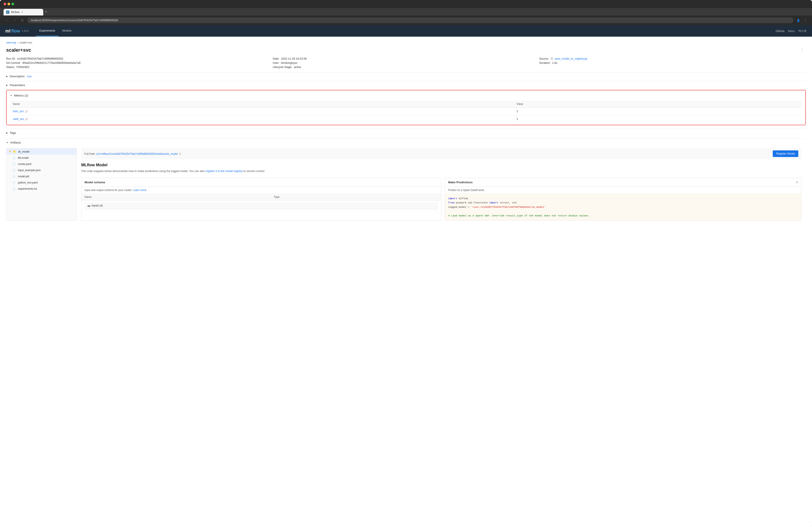 The image size is (812, 526). I want to click on folder-icon: ▼, so click(10, 152).